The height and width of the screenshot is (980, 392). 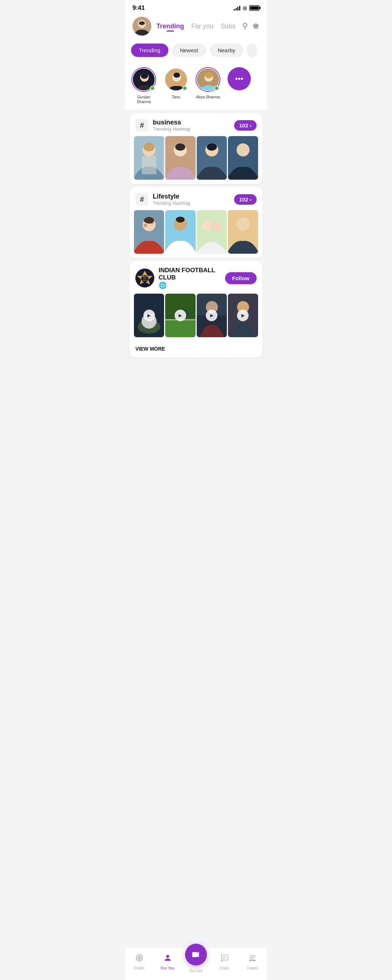 What do you see at coordinates (149, 315) in the screenshot?
I see `play-icon-1: ▶` at bounding box center [149, 315].